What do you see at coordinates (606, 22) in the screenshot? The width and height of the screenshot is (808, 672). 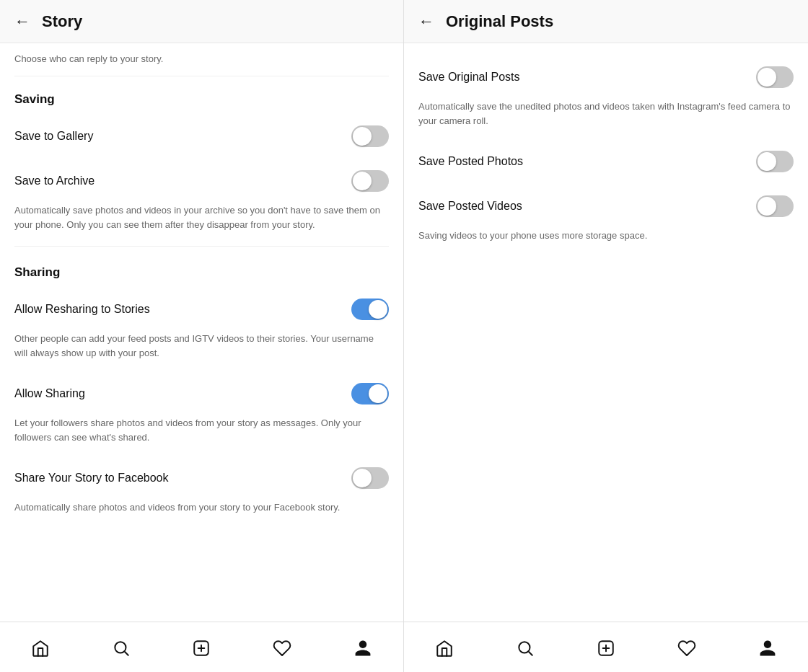 I see `right-header: ← Original Posts` at bounding box center [606, 22].